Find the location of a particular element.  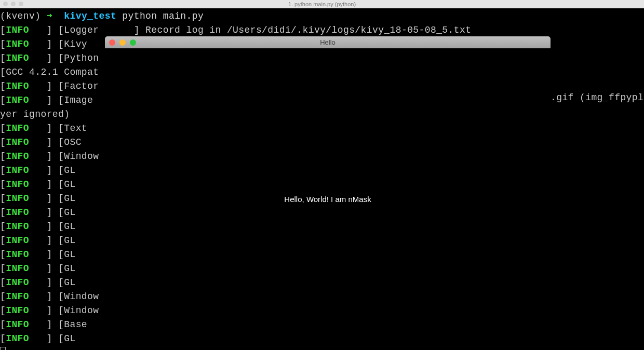

log-tag: [Kivy is located at coordinates (73, 44).